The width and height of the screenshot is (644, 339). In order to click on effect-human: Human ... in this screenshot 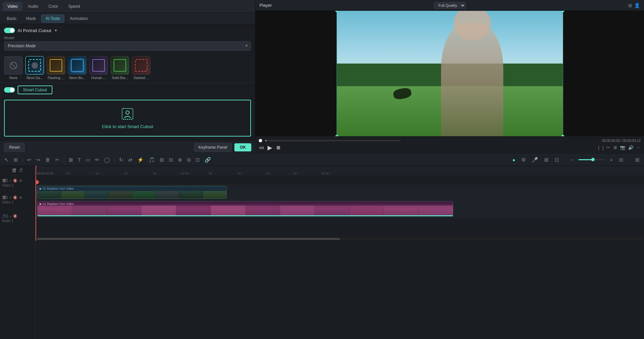, I will do `click(99, 68)`.